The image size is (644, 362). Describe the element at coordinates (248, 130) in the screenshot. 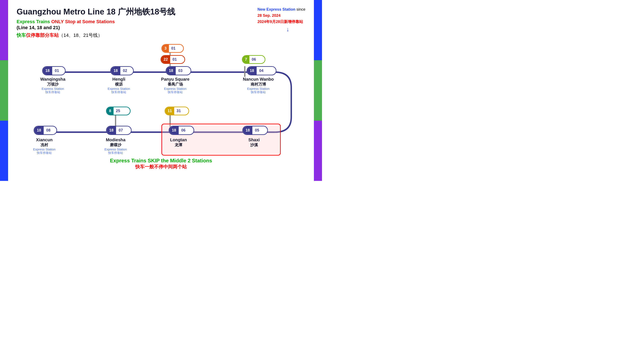

I see `badge-line-05: 18` at that location.